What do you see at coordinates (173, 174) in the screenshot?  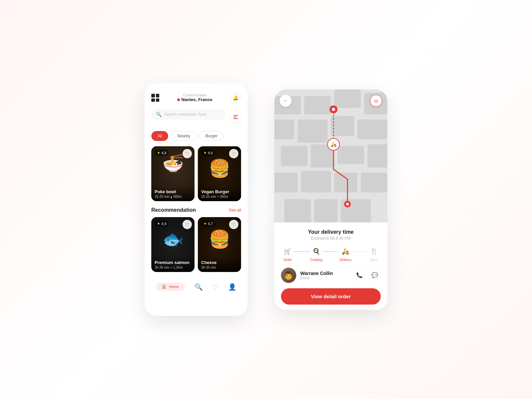 I see `card-poke-bowl: ★ 4,8 ♡ Poke bowl 15-20 min • 800m` at bounding box center [173, 174].